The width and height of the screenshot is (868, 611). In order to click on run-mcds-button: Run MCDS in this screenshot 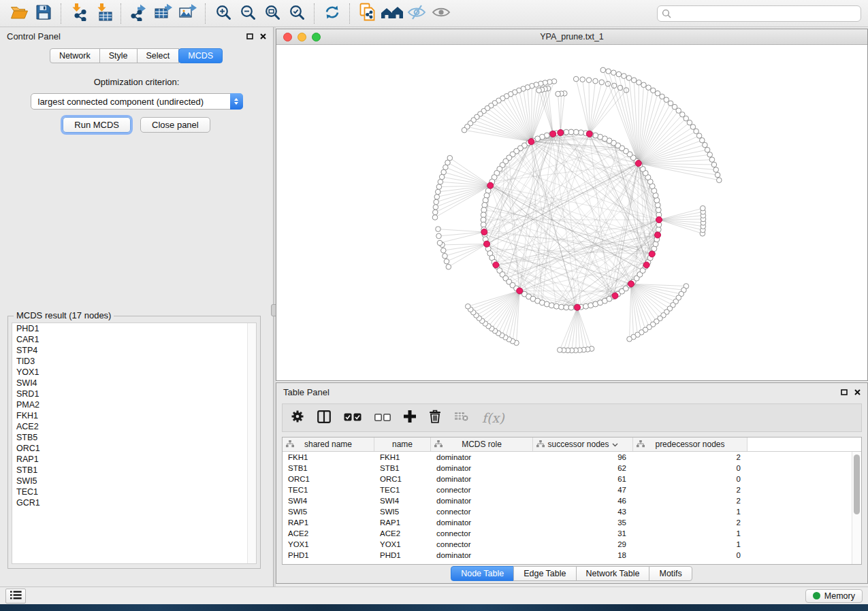, I will do `click(97, 125)`.